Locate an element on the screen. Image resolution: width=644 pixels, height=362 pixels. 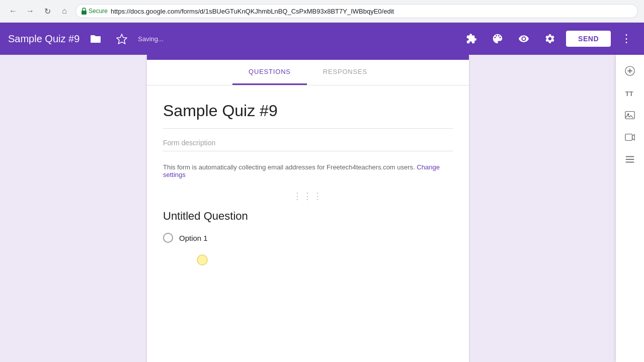
question-block: Untitled Question Option 1 is located at coordinates (308, 226).